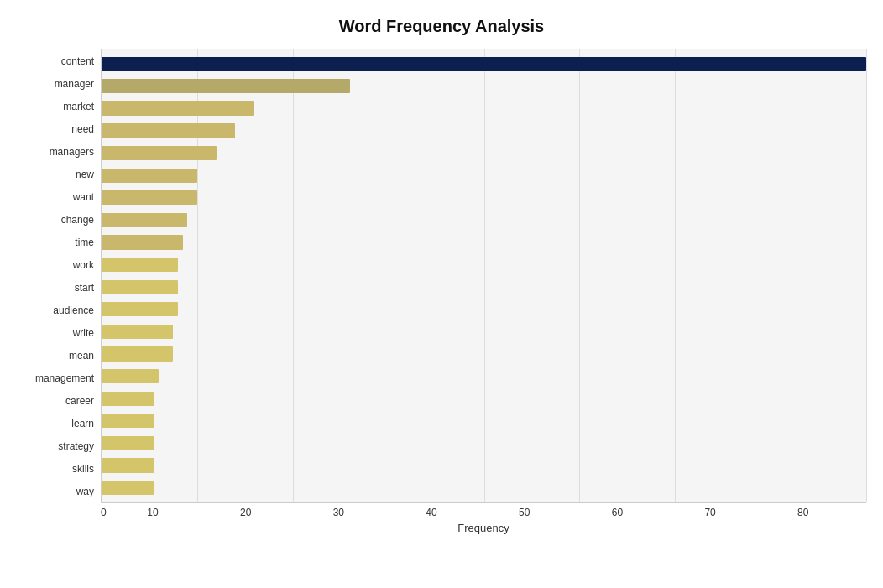 The width and height of the screenshot is (883, 588). I want to click on y-label: manager, so click(55, 84).